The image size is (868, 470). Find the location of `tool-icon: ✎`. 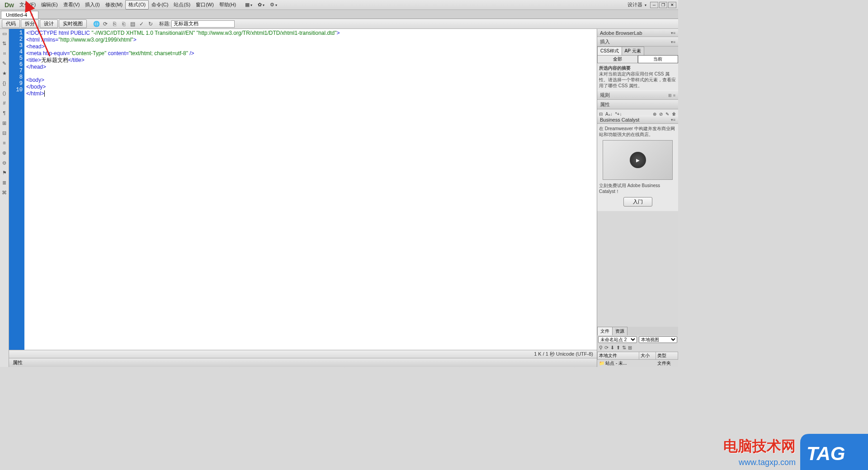

tool-icon: ✎ is located at coordinates (5, 63).